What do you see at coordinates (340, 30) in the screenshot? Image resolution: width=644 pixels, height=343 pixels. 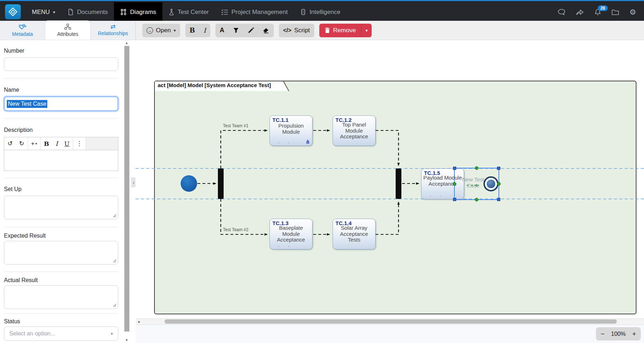 I see `remove-button: Remove` at bounding box center [340, 30].